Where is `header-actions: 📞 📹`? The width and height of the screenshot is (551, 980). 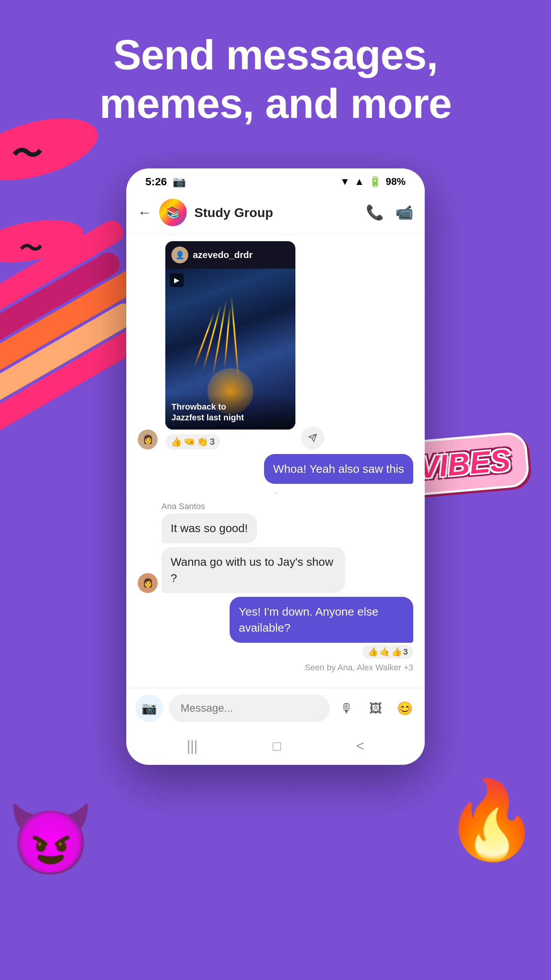 header-actions: 📞 📹 is located at coordinates (390, 212).